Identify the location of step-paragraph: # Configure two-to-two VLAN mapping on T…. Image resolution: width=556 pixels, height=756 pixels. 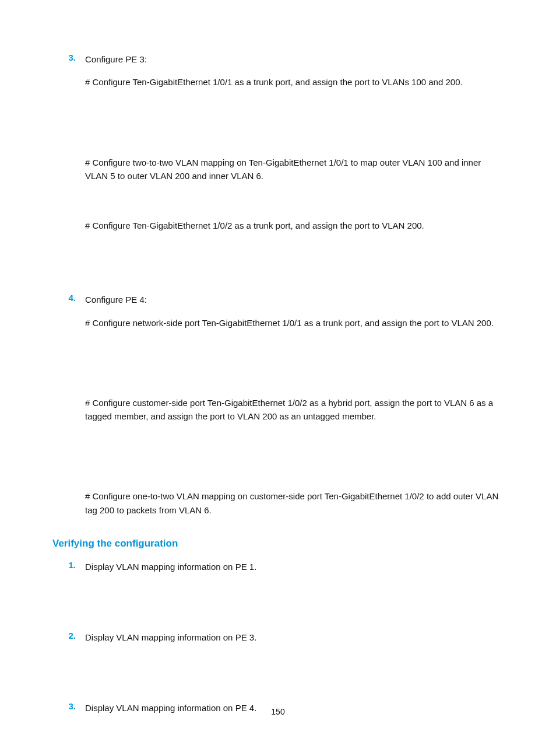
(294, 169).